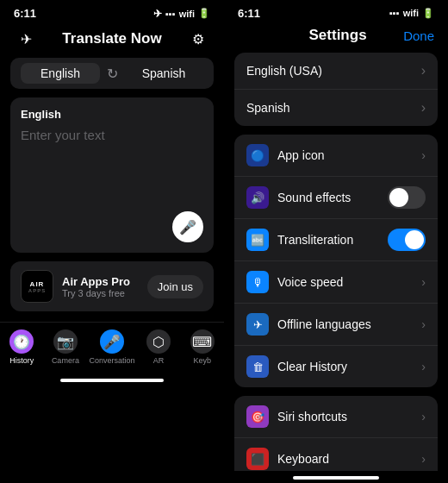 The height and width of the screenshot is (483, 448). What do you see at coordinates (22, 361) in the screenshot?
I see `tab-history-label: History` at bounding box center [22, 361].